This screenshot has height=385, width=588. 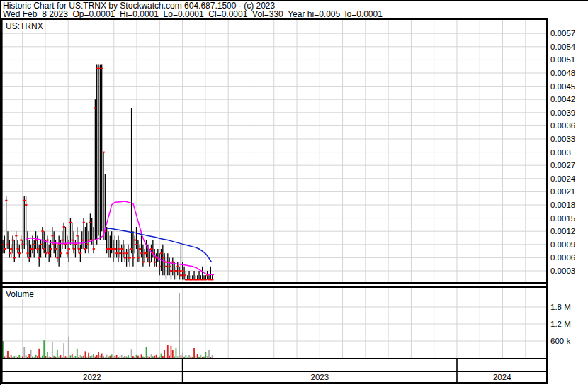 I want to click on svg-text: 0.0024, so click(x=563, y=179).